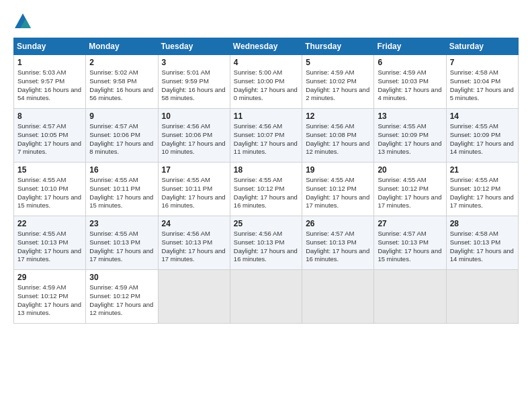  What do you see at coordinates (339, 82) in the screenshot?
I see `calendar-cell: 5Sunrise: 4:59 AMSunset: 10:02 PMDayligh…` at bounding box center [339, 82].